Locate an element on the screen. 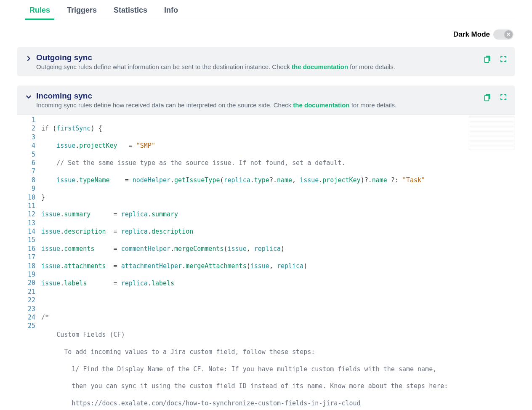 Image resolution: width=532 pixels, height=410 pixels. outgoing-sync-panel: Outgoing sync Outgoing sync rules define… is located at coordinates (266, 61).